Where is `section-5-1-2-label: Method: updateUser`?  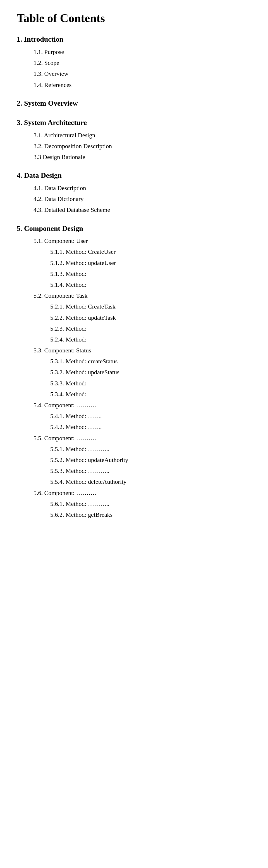 section-5-1-2-label: Method: updateUser is located at coordinates (91, 263).